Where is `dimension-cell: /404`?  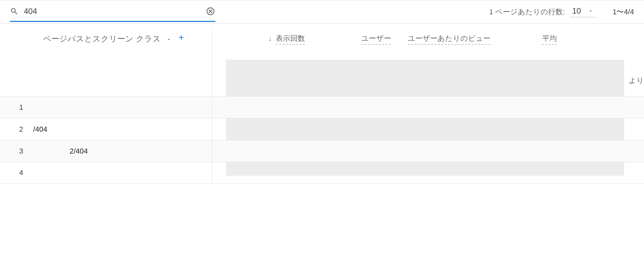 dimension-cell: /404 is located at coordinates (123, 129).